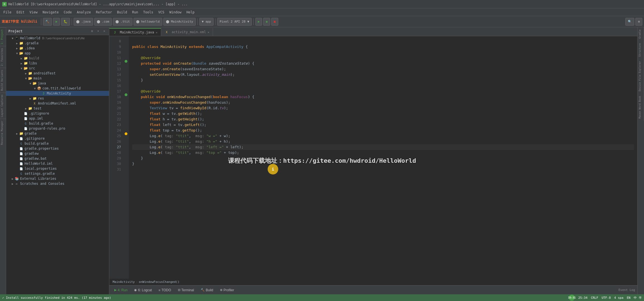 The height and width of the screenshot is (301, 644). I want to click on tree-proguard: 📄 proguard-rules.pro, so click(57, 128).